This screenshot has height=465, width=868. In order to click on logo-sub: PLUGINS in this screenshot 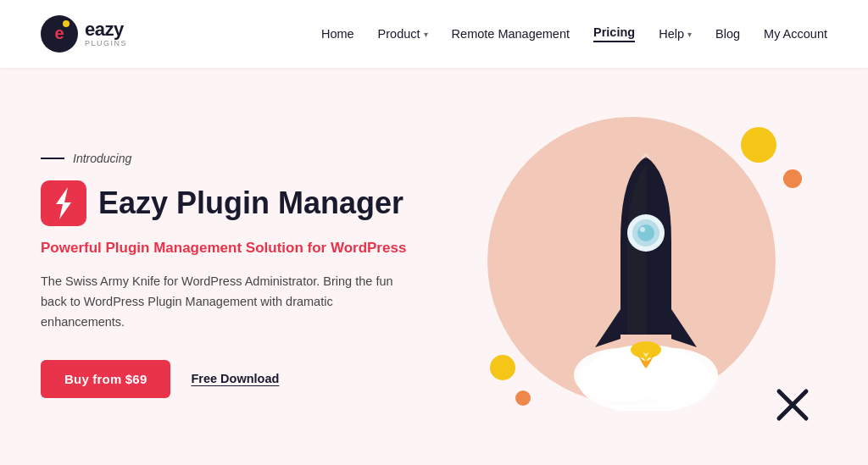, I will do `click(106, 44)`.